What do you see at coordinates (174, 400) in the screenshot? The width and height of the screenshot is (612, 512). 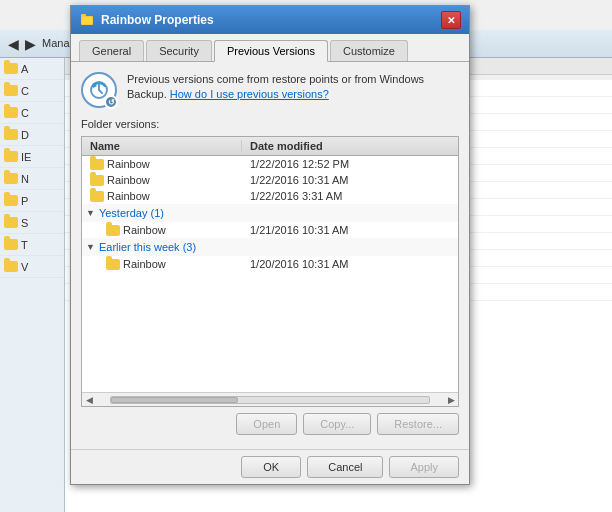 I see `h-scroll-thumb` at bounding box center [174, 400].